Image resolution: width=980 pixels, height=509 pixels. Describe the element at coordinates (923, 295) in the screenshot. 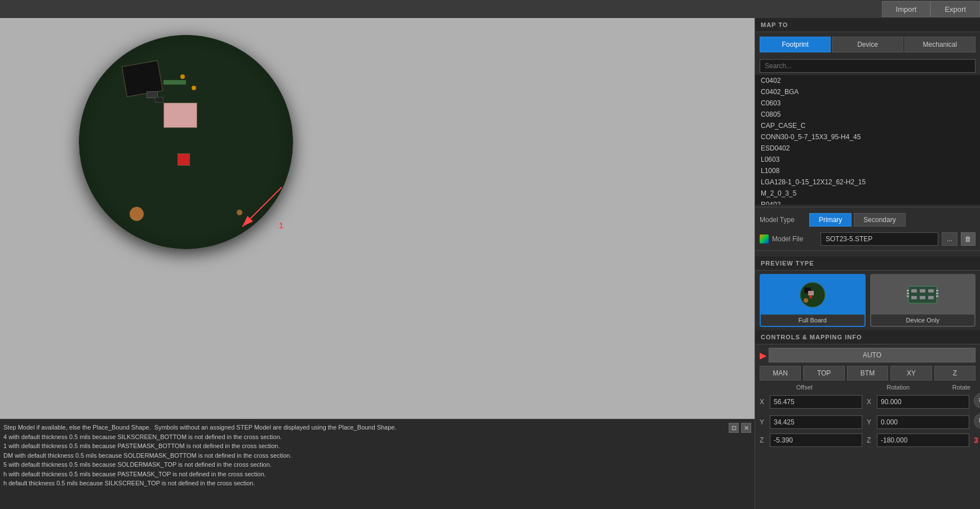

I see `device-preview-icon` at that location.